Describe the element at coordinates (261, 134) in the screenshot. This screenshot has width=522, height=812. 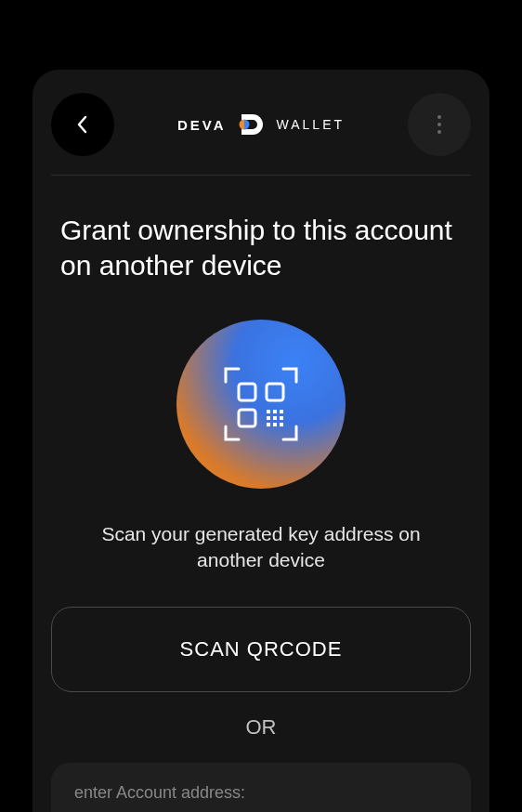
I see `header: DEVA WALLET` at that location.